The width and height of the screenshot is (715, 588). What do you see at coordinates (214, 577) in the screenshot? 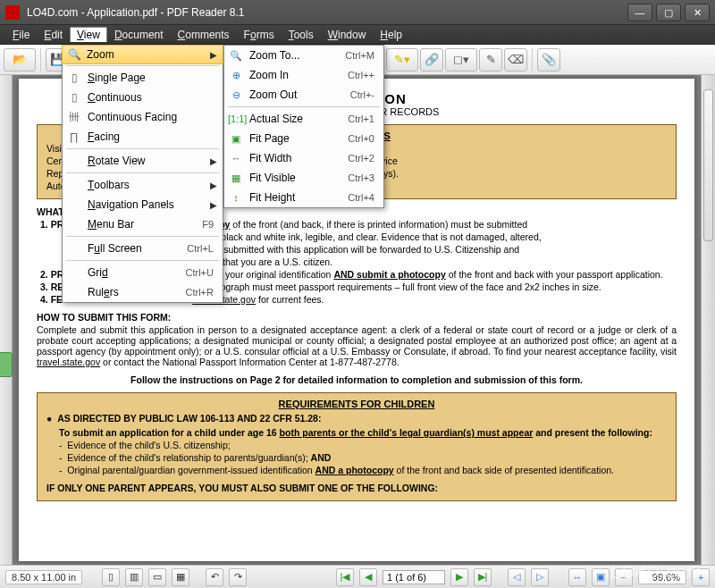
I see `rotate-ccw-button: ↶` at bounding box center [214, 577].